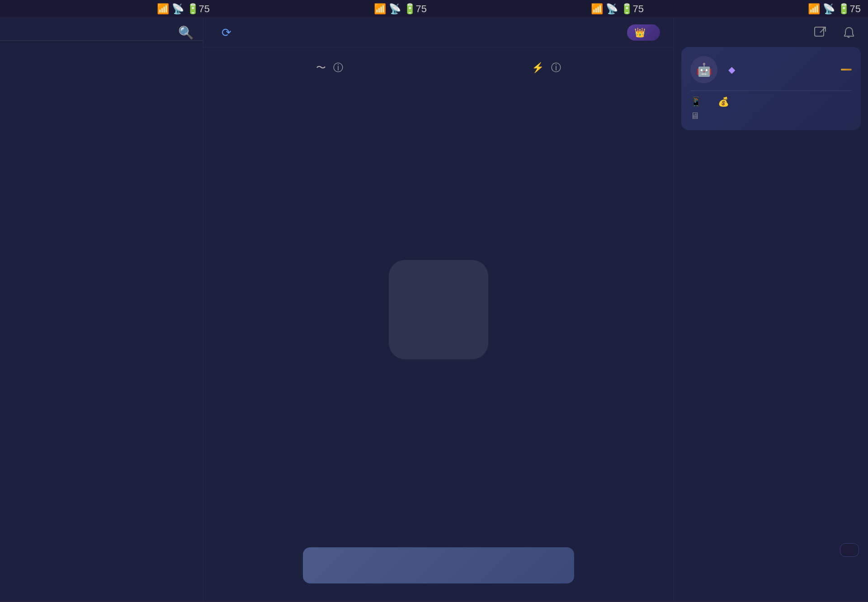 The width and height of the screenshot is (868, 602). I want to click on points-icon: 💰, so click(723, 102).